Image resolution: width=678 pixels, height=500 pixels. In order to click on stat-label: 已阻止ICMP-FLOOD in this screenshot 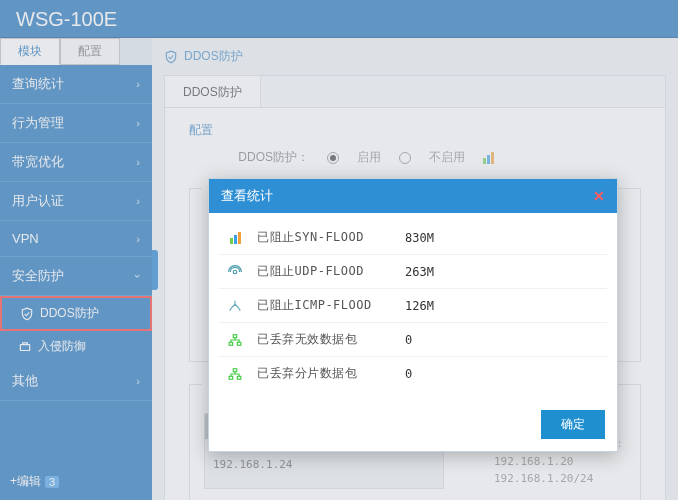, I will do `click(325, 306)`.